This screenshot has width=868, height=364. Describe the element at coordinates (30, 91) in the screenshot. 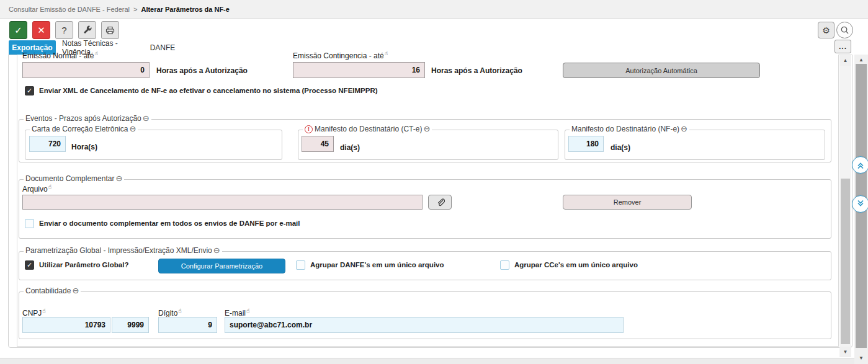

I see `enviar-xml-checkbox: ✓` at that location.